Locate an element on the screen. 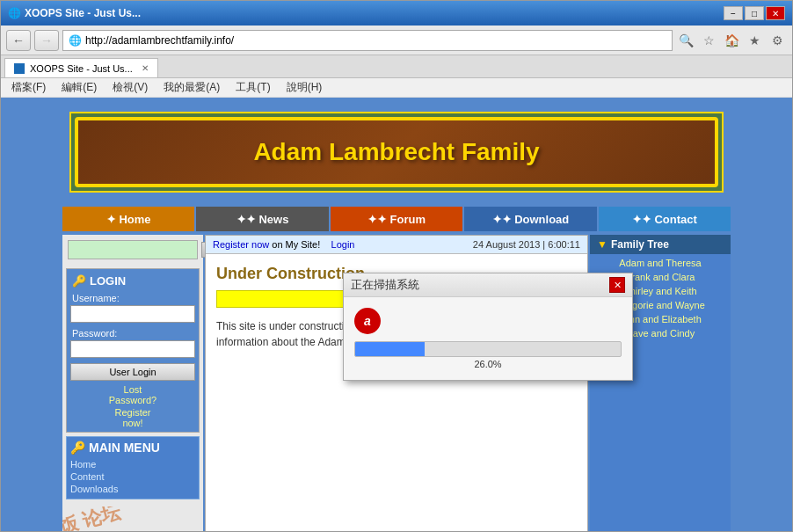 Image resolution: width=793 pixels, height=532 pixels. tab-label: XOOPS Site - Just Us... is located at coordinates (81, 69).